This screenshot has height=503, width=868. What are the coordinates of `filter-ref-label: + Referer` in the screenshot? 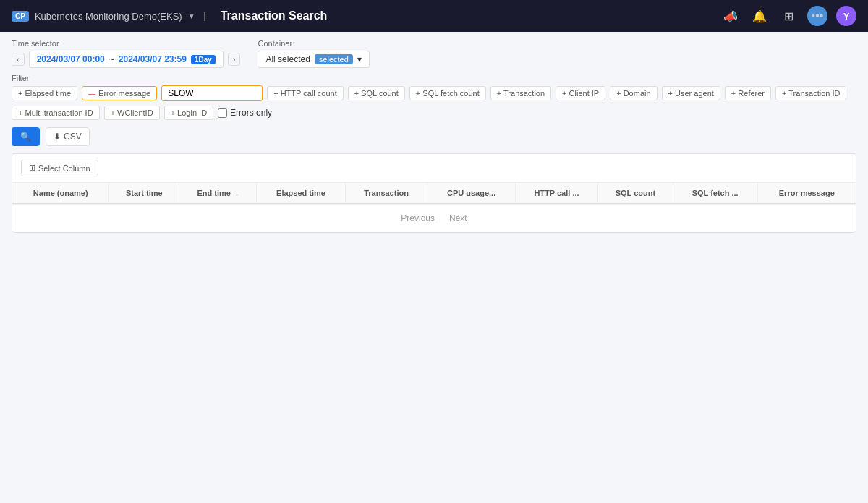 It's located at (748, 93).